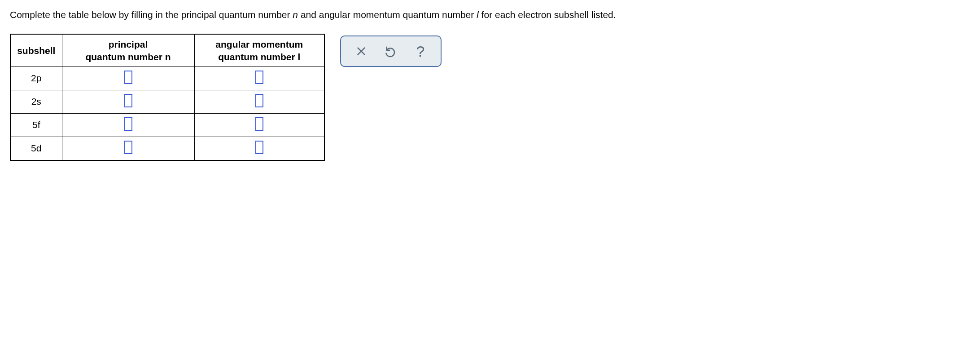  Describe the element at coordinates (361, 51) in the screenshot. I see `clear-button` at that location.